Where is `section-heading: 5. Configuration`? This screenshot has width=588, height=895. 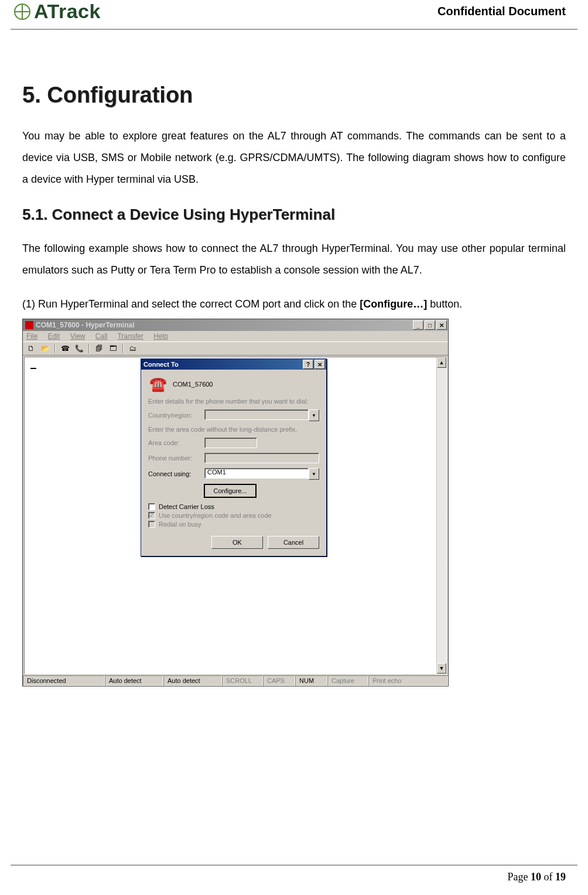 section-heading: 5. Configuration is located at coordinates (294, 95).